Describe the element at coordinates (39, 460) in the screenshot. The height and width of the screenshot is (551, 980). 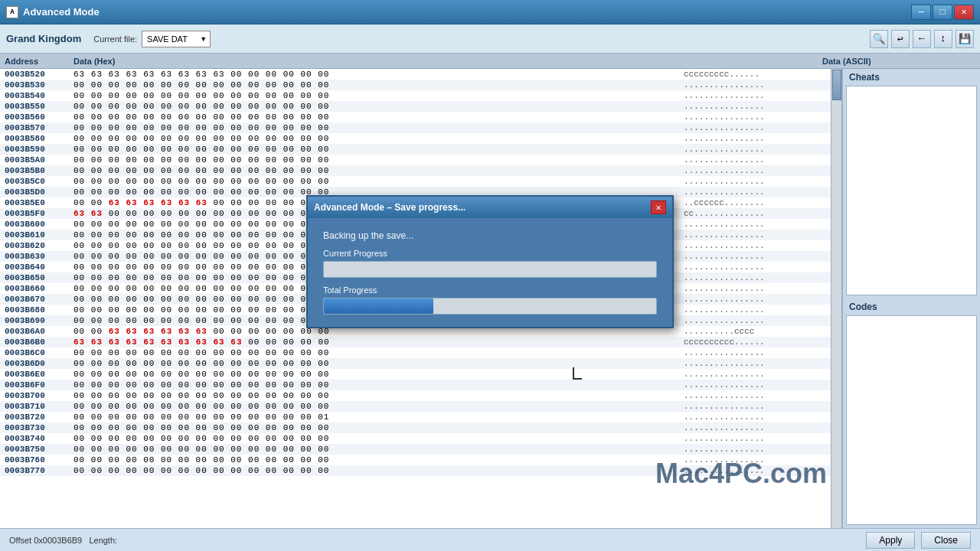
I see `row-address: 0003B760` at that location.